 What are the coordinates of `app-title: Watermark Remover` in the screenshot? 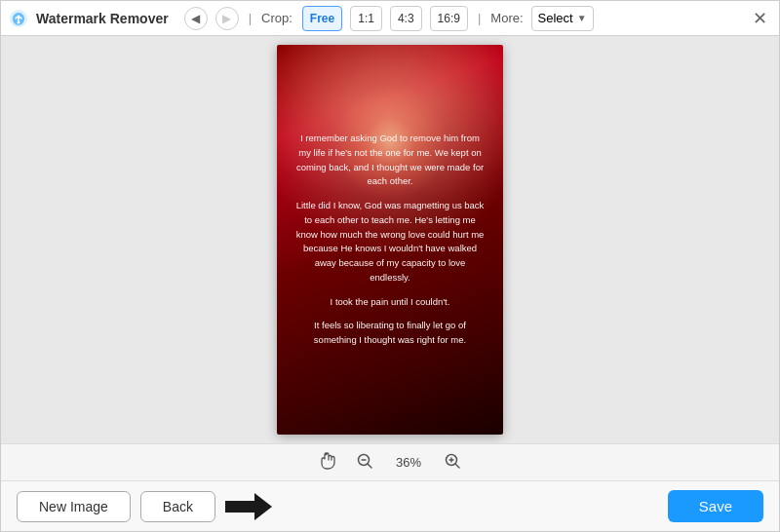 It's located at (102, 19).